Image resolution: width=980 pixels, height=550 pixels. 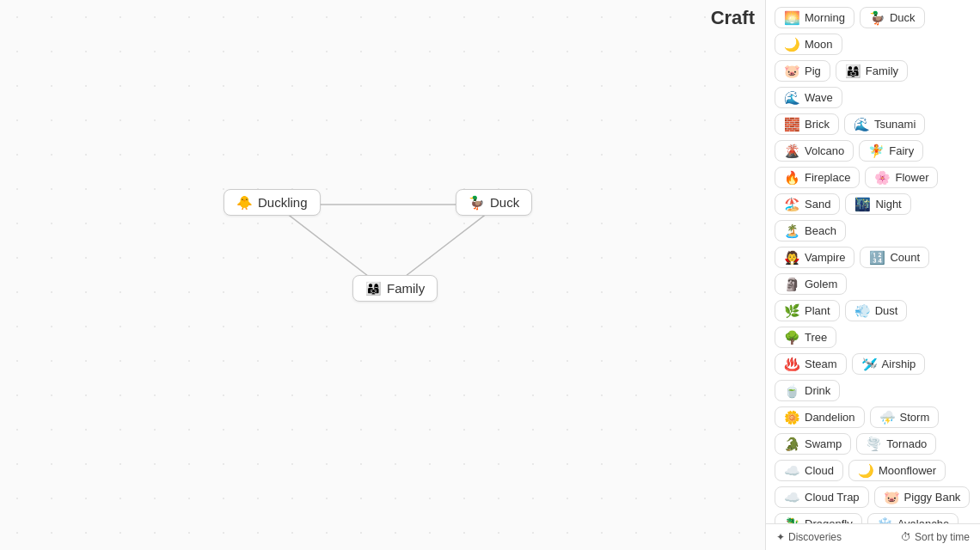 I want to click on sidebar-item-sand: 🏖️Sand, so click(x=807, y=205).